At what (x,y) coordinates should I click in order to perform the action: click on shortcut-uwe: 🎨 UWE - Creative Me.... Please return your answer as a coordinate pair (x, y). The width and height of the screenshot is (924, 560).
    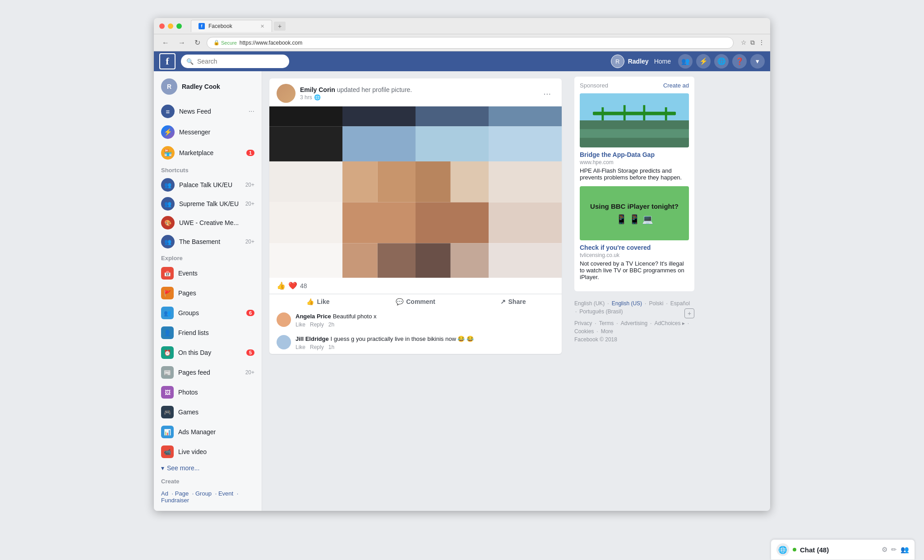
    Looking at the image, I should click on (208, 223).